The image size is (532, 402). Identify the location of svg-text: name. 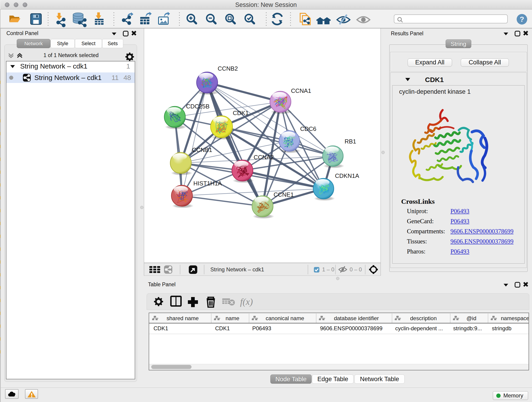
(232, 318).